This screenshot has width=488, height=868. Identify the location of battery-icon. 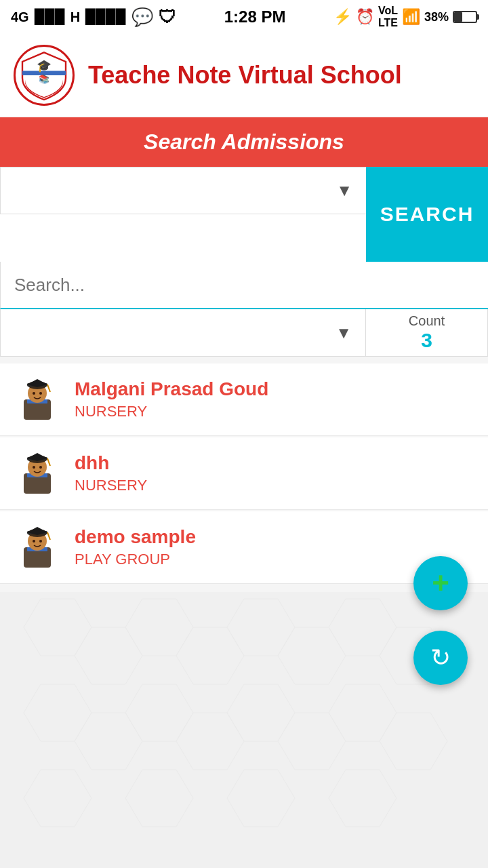
(465, 17).